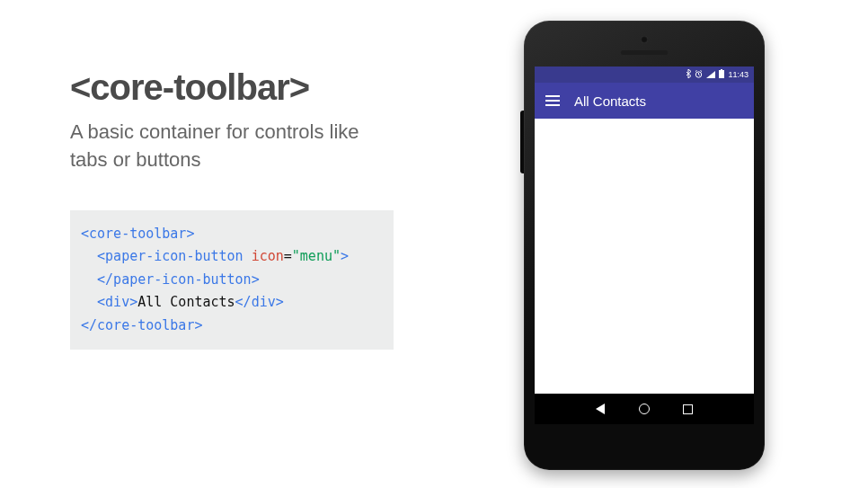  Describe the element at coordinates (644, 409) in the screenshot. I see `android-nav-bar` at that location.